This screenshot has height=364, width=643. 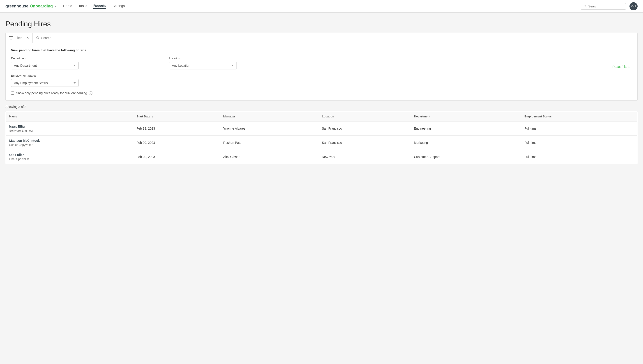 I want to click on cell-department: Engineering, so click(x=466, y=128).